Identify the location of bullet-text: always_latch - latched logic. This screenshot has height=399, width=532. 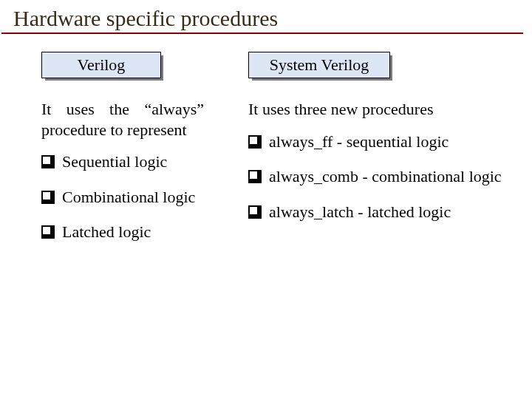
(360, 212).